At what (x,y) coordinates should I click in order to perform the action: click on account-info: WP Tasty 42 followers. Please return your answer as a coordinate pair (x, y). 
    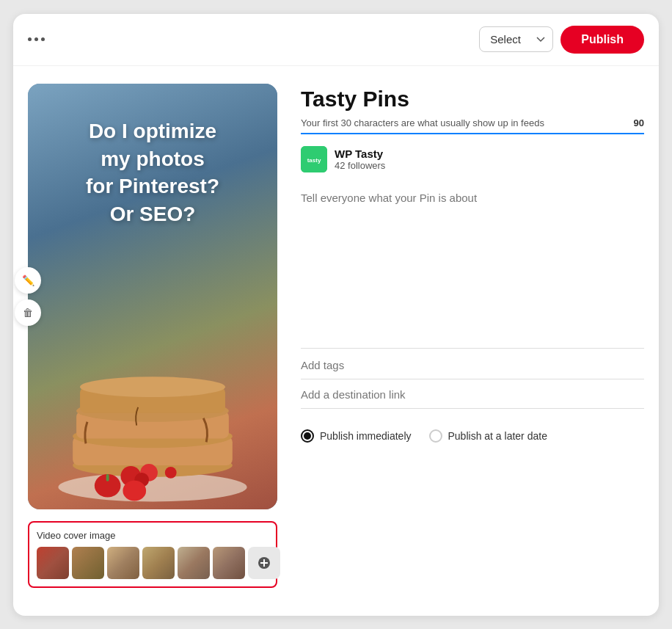
    Looking at the image, I should click on (359, 159).